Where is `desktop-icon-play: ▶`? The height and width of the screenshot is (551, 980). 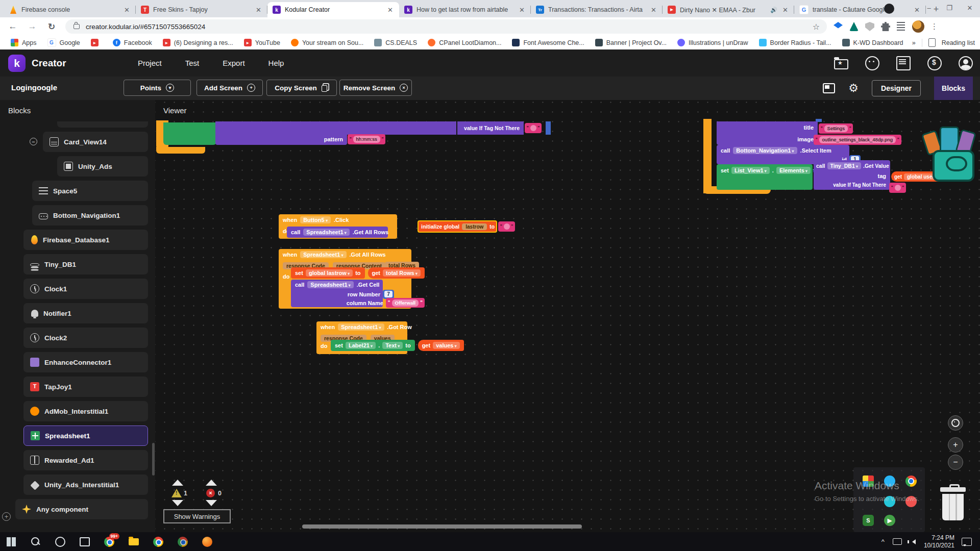
desktop-icon-play: ▶ is located at coordinates (890, 520).